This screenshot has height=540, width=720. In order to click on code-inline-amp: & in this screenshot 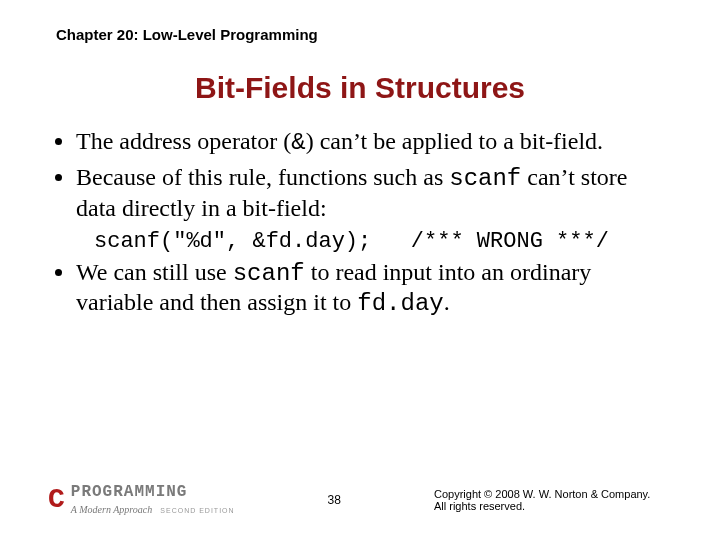, I will do `click(298, 142)`.